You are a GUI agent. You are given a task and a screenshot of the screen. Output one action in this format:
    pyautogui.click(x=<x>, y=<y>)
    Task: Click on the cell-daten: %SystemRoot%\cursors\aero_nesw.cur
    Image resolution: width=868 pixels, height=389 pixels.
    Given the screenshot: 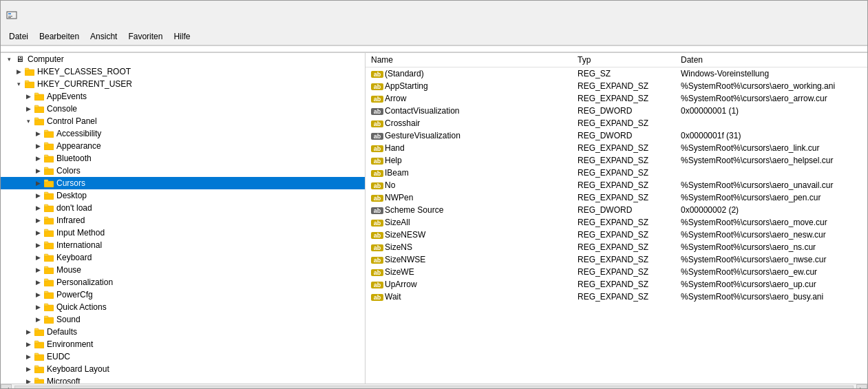 What is the action you would take?
    pyautogui.click(x=771, y=235)
    